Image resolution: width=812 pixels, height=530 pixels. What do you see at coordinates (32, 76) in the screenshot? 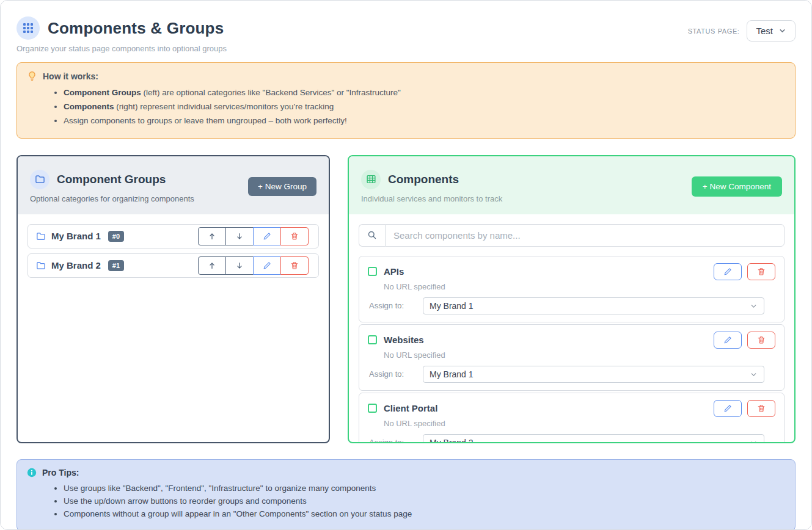
I see `lightbulb-icon` at bounding box center [32, 76].